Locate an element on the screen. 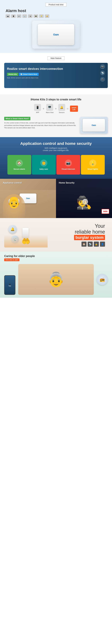 The width and height of the screenshot is (112, 644). steps-row: 📱 APP + 🖥️ Alarm Host + 🔔 Sensors = smar… is located at coordinates (56, 108).